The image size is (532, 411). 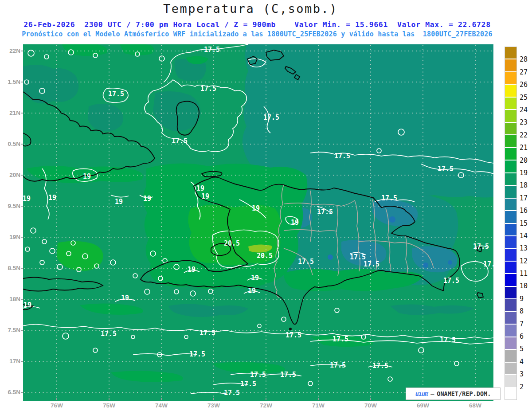 What do you see at coordinates (464, 394) in the screenshot?
I see `watermark-org-label: ONAMET/REP.DOM.` at bounding box center [464, 394].